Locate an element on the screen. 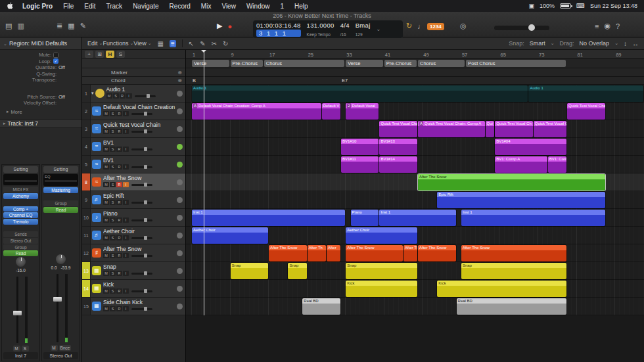  chord-track-header: Chord ⊕ is located at coordinates (134, 81).